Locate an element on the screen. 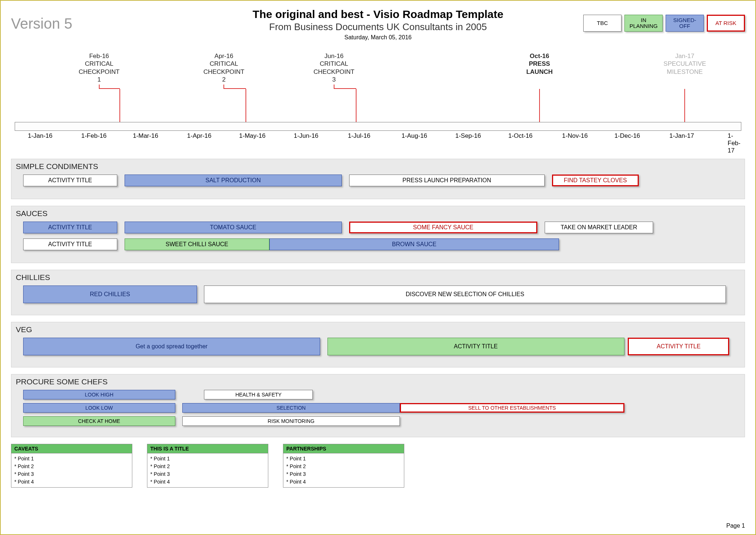  tick-label: 1-Sep-16 is located at coordinates (468, 136).